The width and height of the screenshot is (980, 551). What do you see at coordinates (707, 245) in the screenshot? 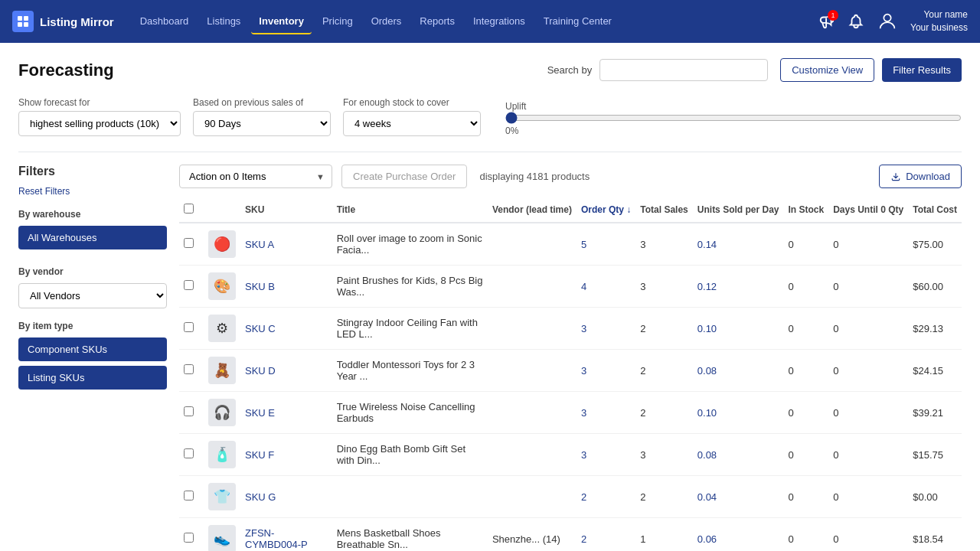
I see `units-sold-link-0: 0.14` at bounding box center [707, 245].